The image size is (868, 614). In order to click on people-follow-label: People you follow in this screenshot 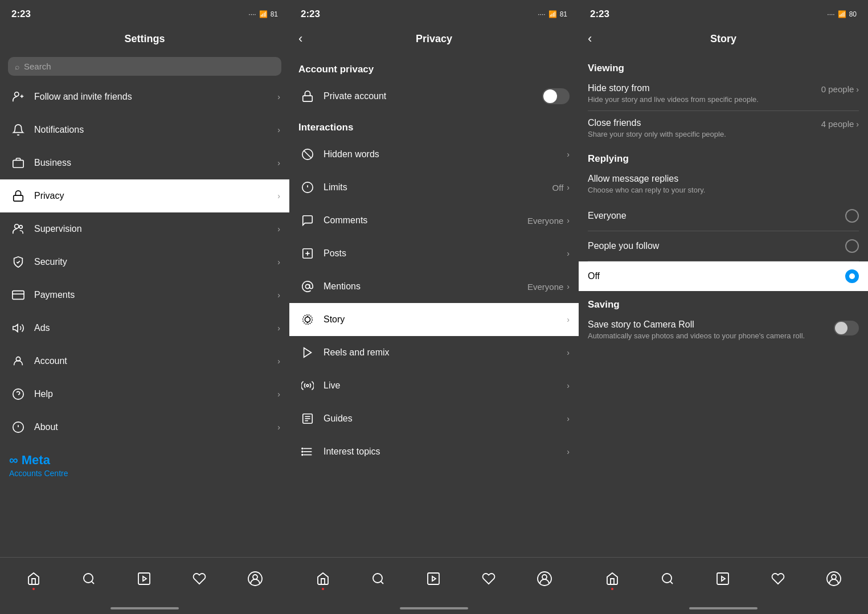, I will do `click(623, 246)`.